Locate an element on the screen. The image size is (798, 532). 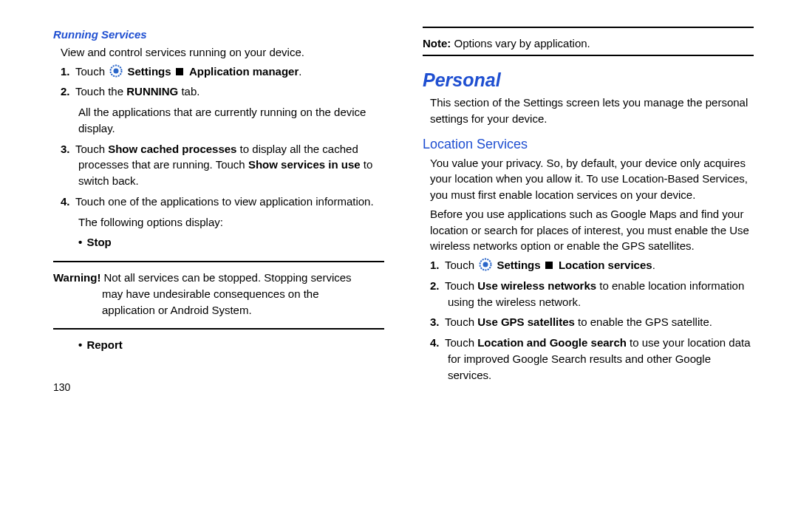
report-label: Report is located at coordinates (104, 344).